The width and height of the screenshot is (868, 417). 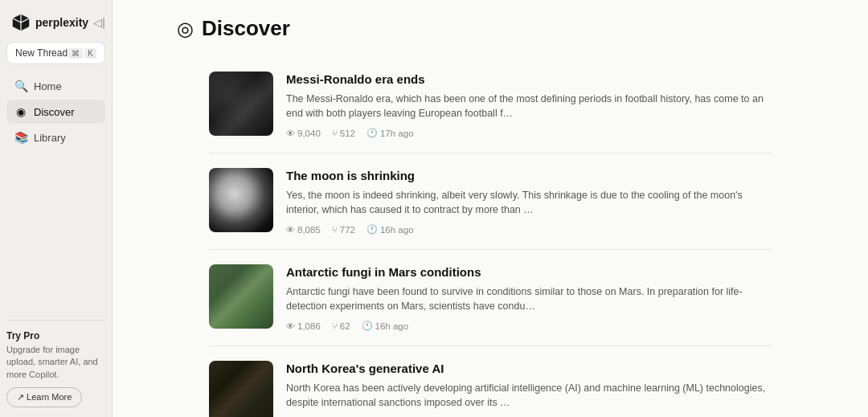 I want to click on views-count: 1,086, so click(x=309, y=326).